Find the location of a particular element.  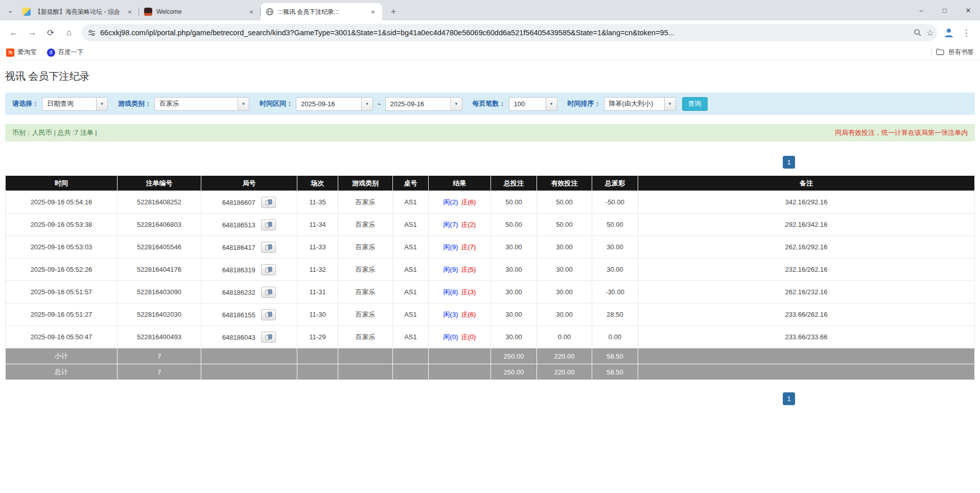

address-bar: 66cxkj98.com/ipl/portal.php/game/betreco… is located at coordinates (509, 33).